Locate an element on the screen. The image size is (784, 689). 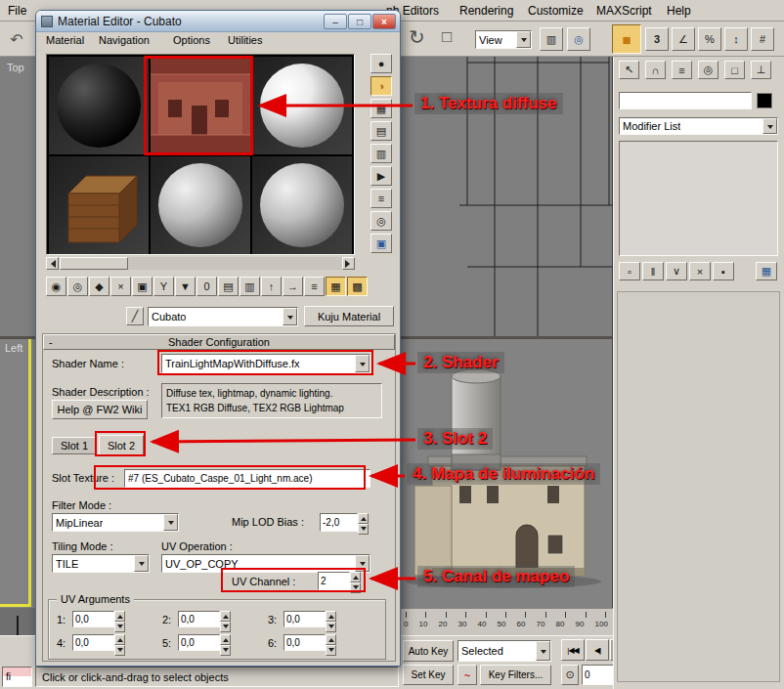
video-color-check-button: ▥ is located at coordinates (381, 153).